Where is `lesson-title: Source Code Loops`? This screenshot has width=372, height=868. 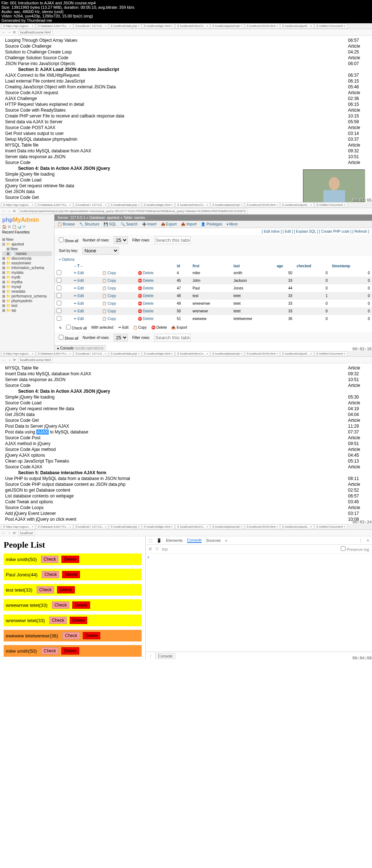 lesson-title: Source Code Loops is located at coordinates (175, 508).